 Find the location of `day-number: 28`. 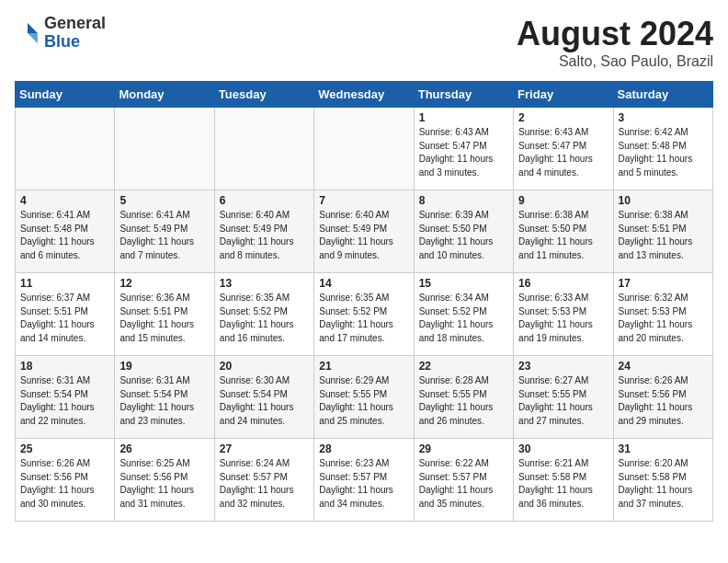

day-number: 28 is located at coordinates (364, 449).